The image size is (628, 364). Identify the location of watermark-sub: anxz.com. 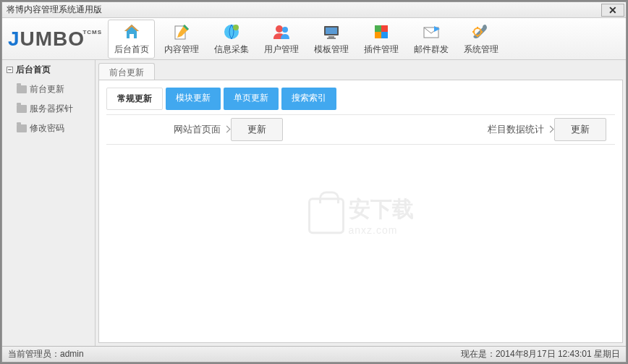
(381, 230).